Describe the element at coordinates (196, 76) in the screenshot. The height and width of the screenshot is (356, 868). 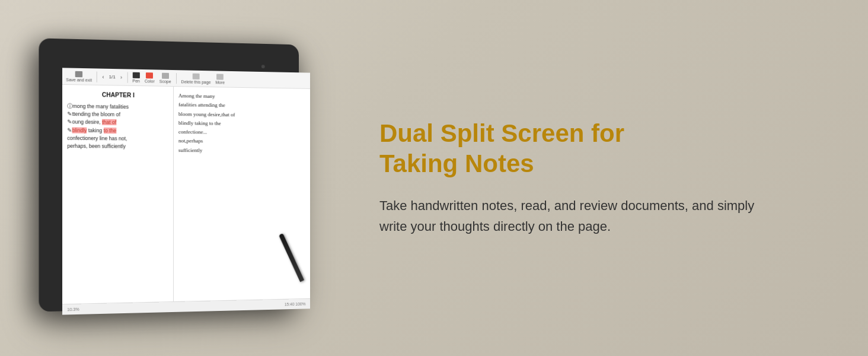
I see `delete-icon` at that location.